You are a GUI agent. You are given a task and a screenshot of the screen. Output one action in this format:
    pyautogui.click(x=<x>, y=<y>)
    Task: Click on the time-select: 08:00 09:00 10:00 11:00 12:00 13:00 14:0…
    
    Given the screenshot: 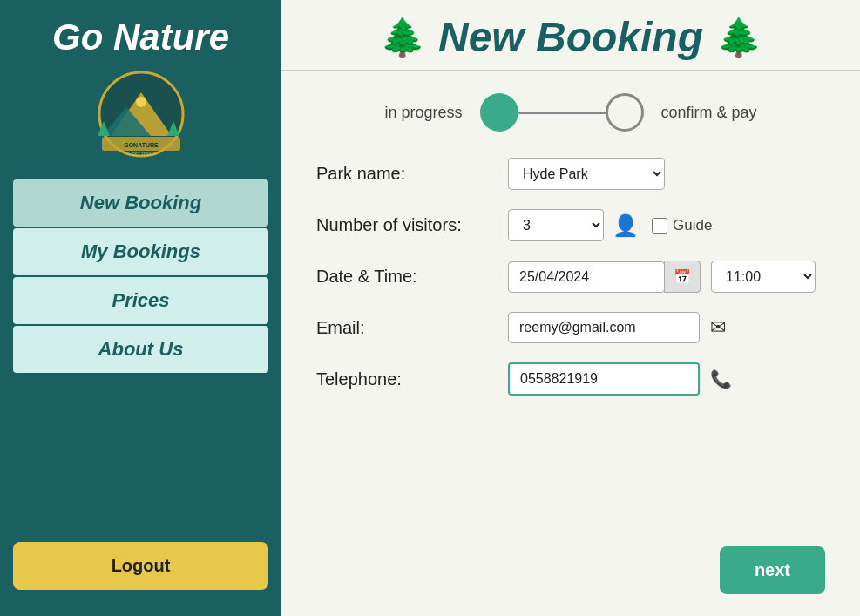 What is the action you would take?
    pyautogui.click(x=763, y=277)
    